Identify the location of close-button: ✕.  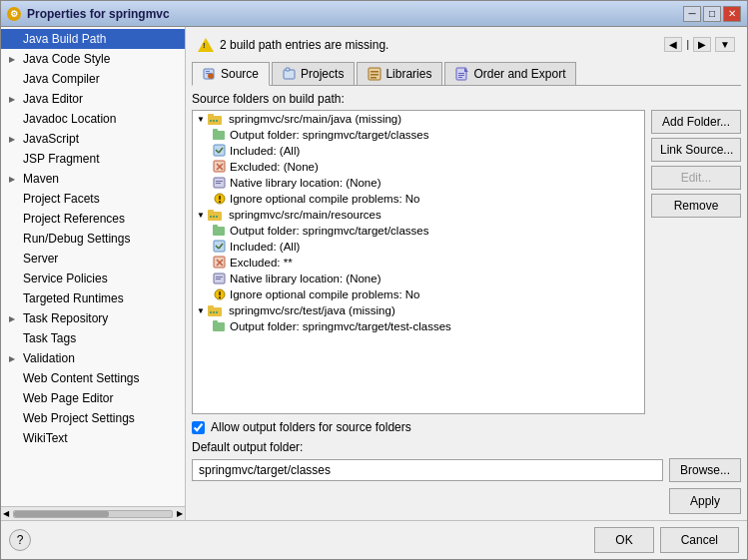
(732, 14).